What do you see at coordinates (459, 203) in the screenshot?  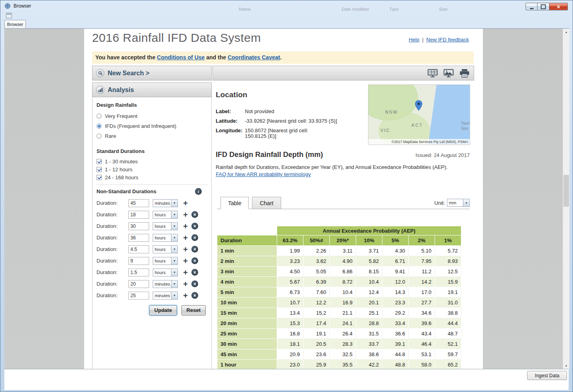 I see `unit-select: mm ▼` at bounding box center [459, 203].